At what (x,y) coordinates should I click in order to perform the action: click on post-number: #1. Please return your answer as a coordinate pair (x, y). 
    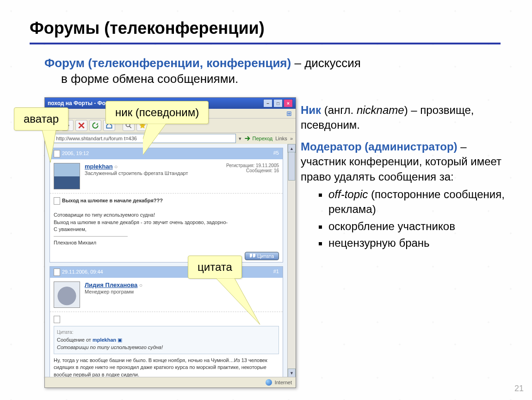
    Looking at the image, I should click on (276, 272).